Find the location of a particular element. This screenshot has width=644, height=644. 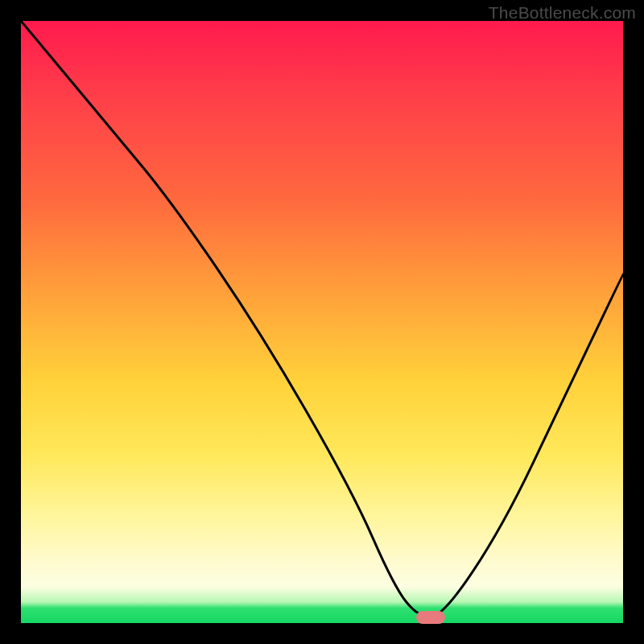

optimal-marker is located at coordinates (431, 617).